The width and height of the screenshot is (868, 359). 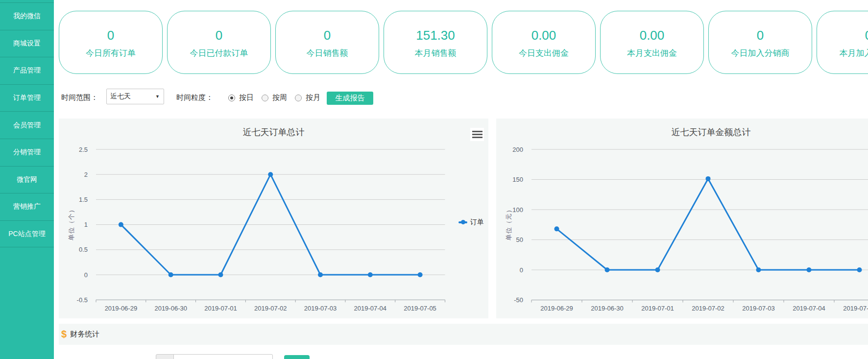 What do you see at coordinates (477, 134) in the screenshot?
I see `toolbox-menu-icon` at bounding box center [477, 134].